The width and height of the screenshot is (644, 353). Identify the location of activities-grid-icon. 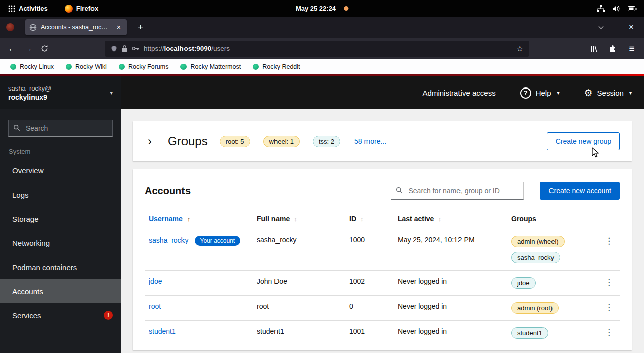
(12, 9).